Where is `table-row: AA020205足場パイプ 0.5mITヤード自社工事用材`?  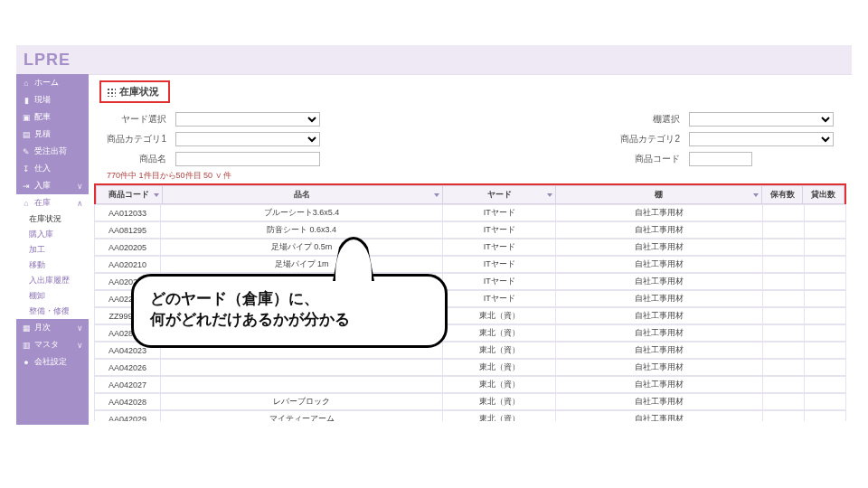
table-row: AA020205足場パイプ 0.5mITヤード自社工事用材 is located at coordinates (470, 248).